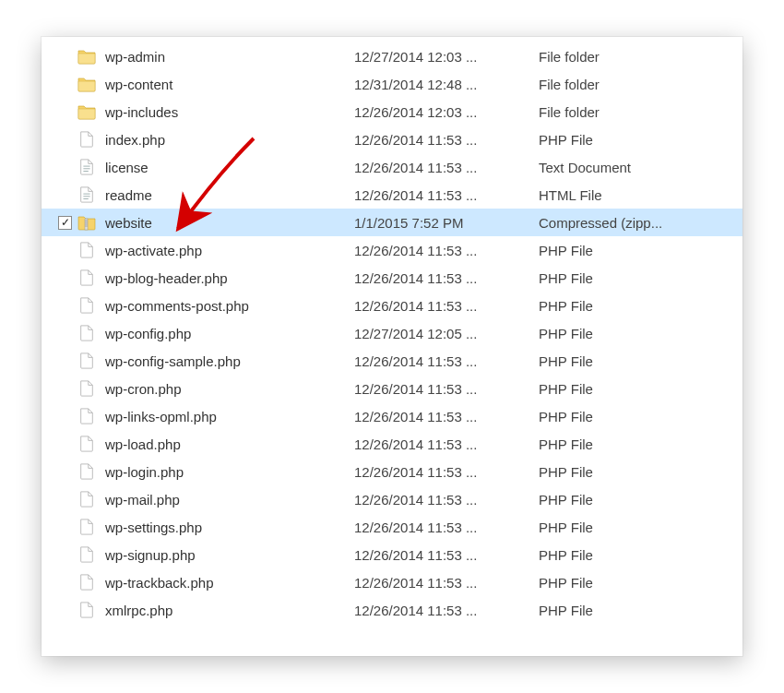 This screenshot has height=693, width=784. Describe the element at coordinates (392, 333) in the screenshot. I see `file-row: wp-config.php 12/27/2014 12:05 ... PHP F…` at that location.